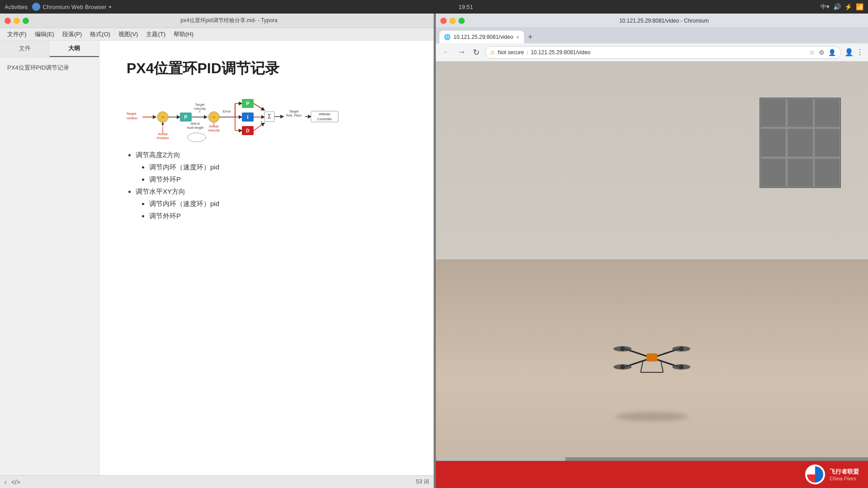 This screenshot has width=868, height=488. What do you see at coordinates (843, 479) in the screenshot?
I see `logo-line2: China Fliers` at bounding box center [843, 479].